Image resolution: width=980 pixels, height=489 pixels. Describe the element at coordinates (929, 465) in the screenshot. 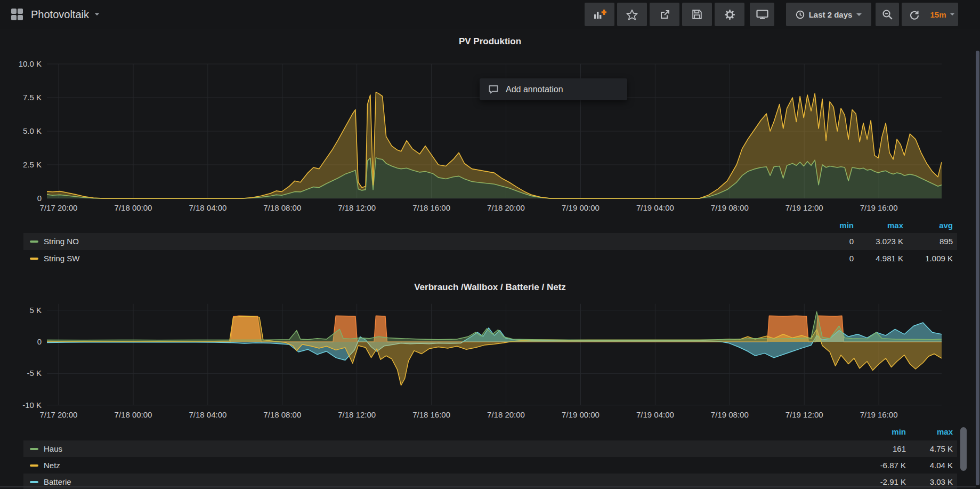

I see `legend-stat-value: 4.04 K` at that location.